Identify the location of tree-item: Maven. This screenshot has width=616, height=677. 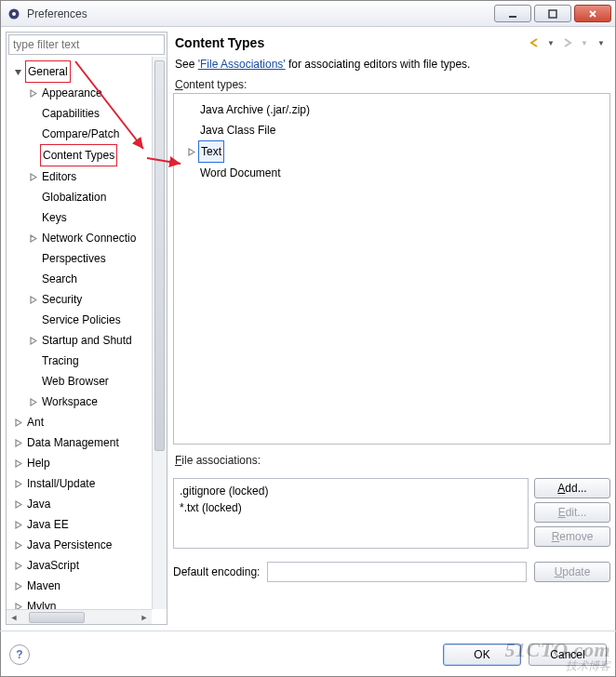
(87, 586).